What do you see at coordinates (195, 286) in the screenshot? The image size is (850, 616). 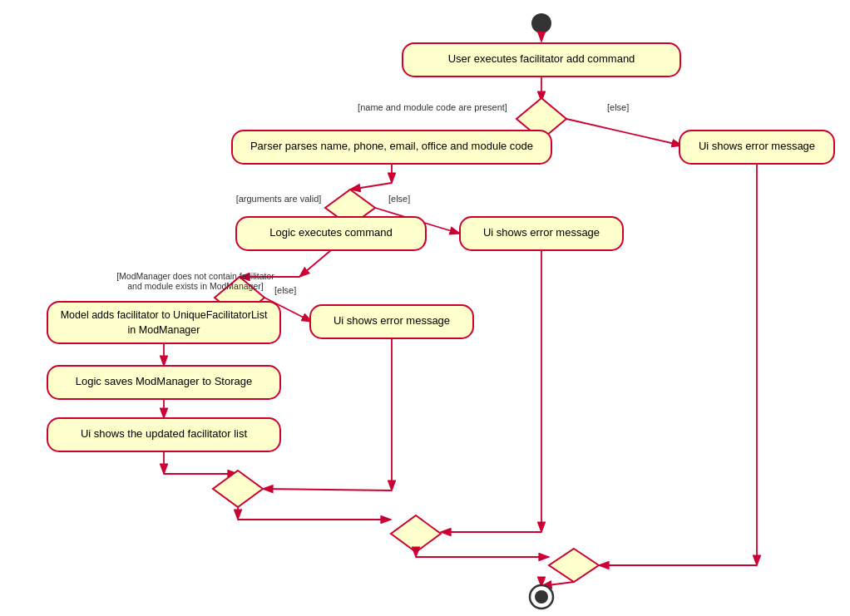 I see `decision3-label-left2: and module exists in ModManager]` at bounding box center [195, 286].